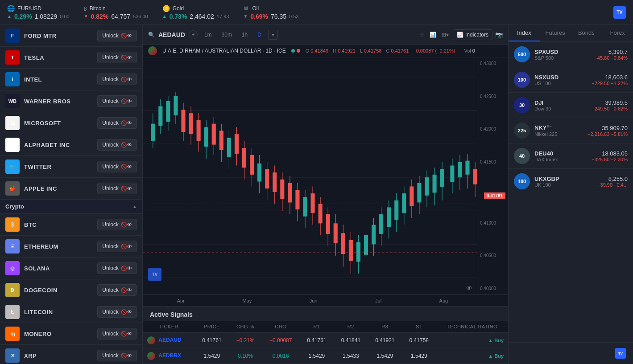  Describe the element at coordinates (260, 35) in the screenshot. I see `timeframe-D: D` at that location.